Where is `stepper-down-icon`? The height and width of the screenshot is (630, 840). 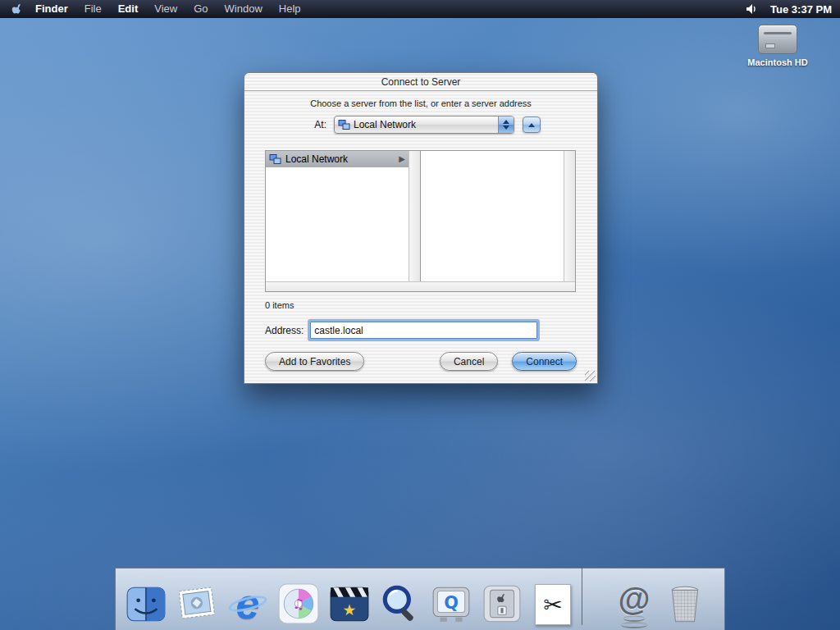 stepper-down-icon is located at coordinates (506, 128).